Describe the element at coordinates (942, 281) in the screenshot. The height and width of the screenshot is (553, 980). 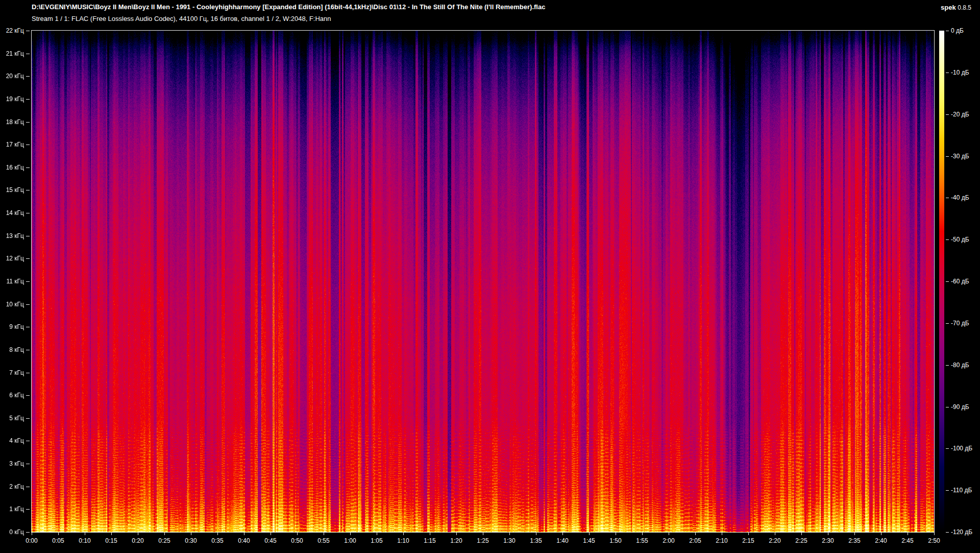
I see `db-scale-gradient-bar` at that location.